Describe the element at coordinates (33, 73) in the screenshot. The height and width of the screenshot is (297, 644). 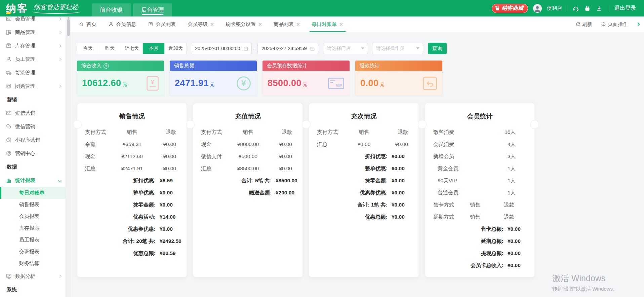
I see `sidebar-item-logistics-mgmt: 货流管理` at that location.